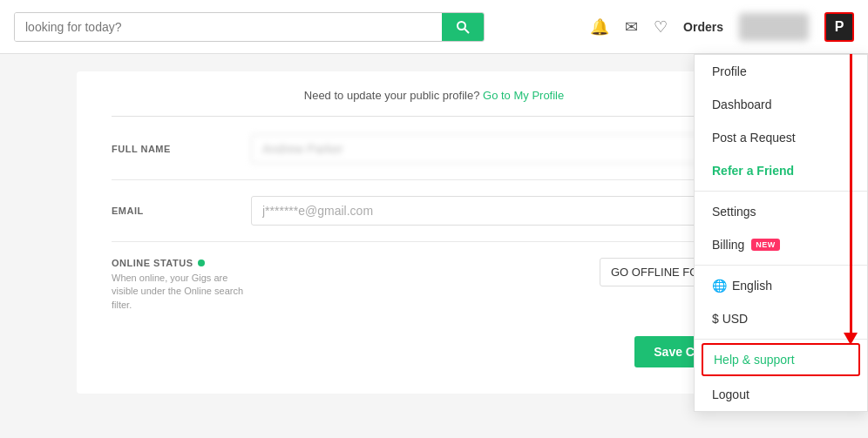 The image size is (868, 438). What do you see at coordinates (781, 138) in the screenshot?
I see `menu-item-post-request: Post a Request` at bounding box center [781, 138].